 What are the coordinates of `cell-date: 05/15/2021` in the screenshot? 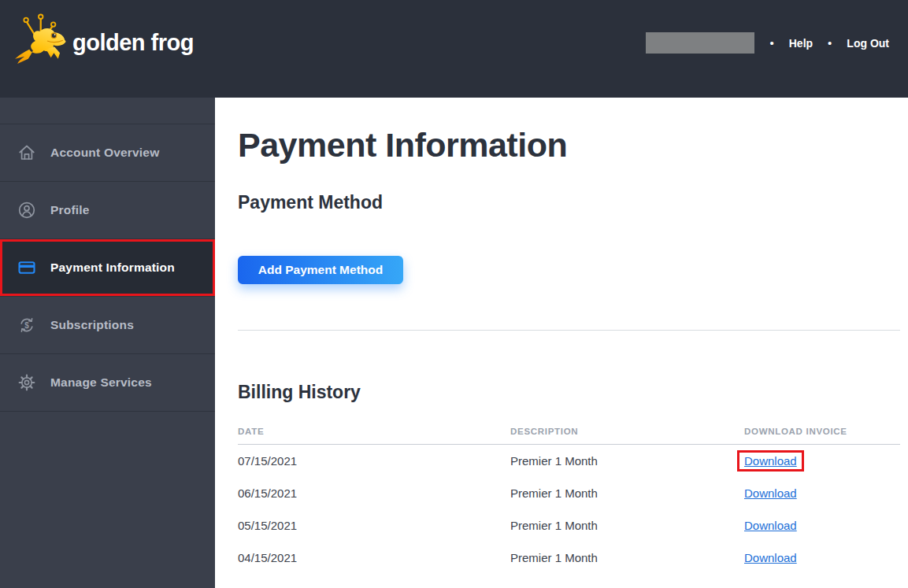 It's located at (374, 526).